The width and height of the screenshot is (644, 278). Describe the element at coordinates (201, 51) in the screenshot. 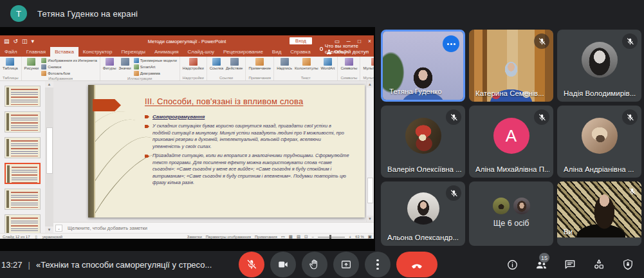

I see `tab-slideshow: Слайд-шоу` at that location.